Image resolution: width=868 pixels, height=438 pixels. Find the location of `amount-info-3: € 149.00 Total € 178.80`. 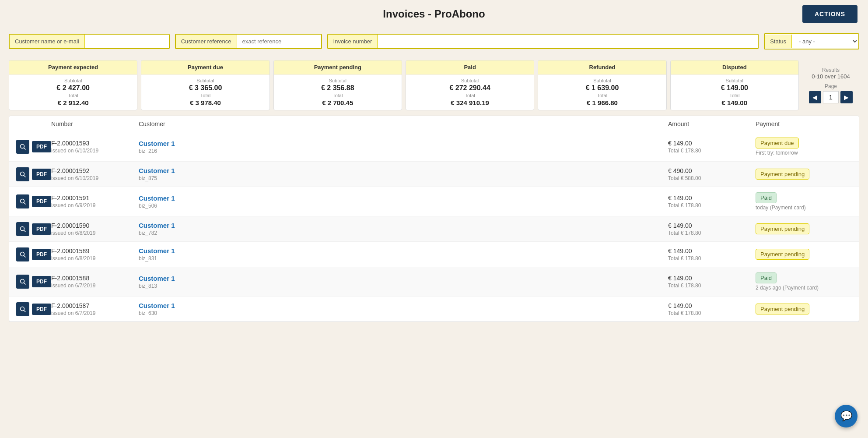

amount-info-3: € 149.00 Total € 178.80 is located at coordinates (712, 229).